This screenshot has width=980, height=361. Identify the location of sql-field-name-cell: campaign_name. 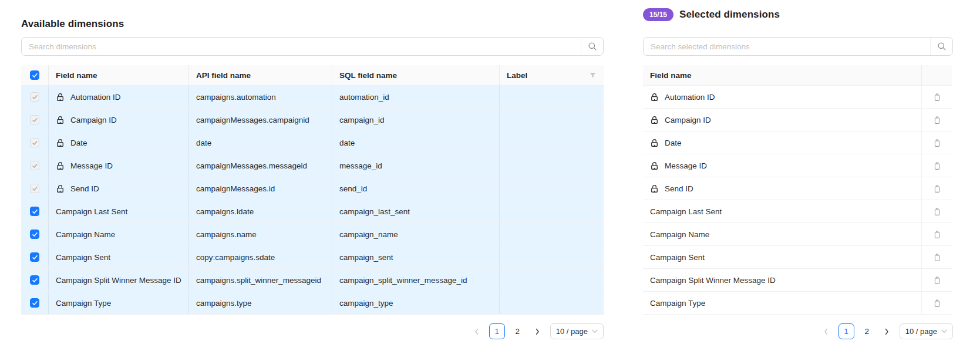
(416, 234).